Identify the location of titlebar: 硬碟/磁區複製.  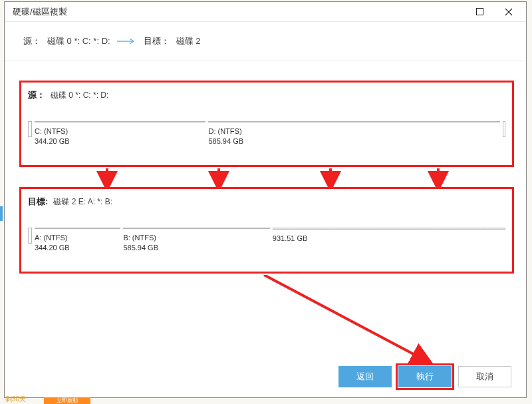
(265, 12).